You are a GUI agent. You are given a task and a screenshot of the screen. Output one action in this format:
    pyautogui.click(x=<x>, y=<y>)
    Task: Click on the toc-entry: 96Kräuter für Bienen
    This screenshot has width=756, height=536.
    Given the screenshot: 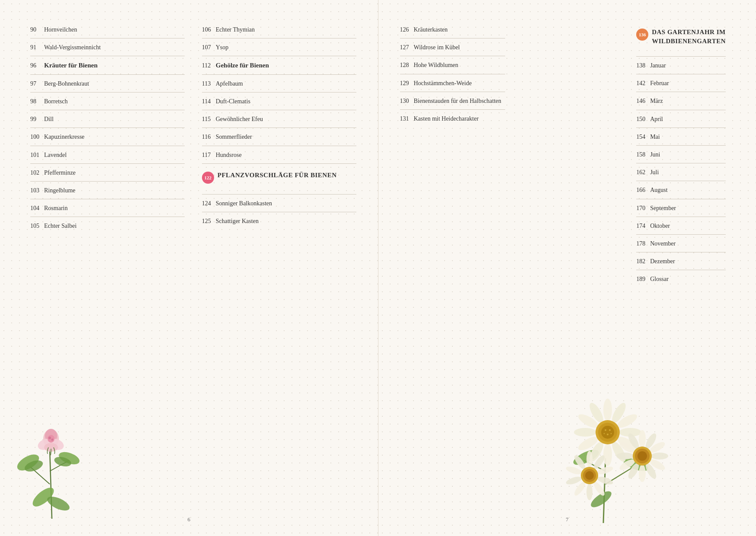 What is the action you would take?
    pyautogui.click(x=107, y=68)
    